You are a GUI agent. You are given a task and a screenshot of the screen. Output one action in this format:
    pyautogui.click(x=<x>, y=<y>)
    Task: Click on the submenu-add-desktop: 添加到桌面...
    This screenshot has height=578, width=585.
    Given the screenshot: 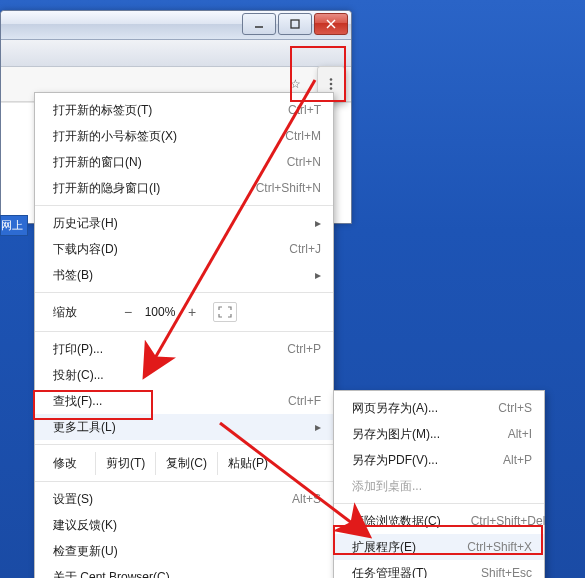 What is the action you would take?
    pyautogui.click(x=439, y=486)
    